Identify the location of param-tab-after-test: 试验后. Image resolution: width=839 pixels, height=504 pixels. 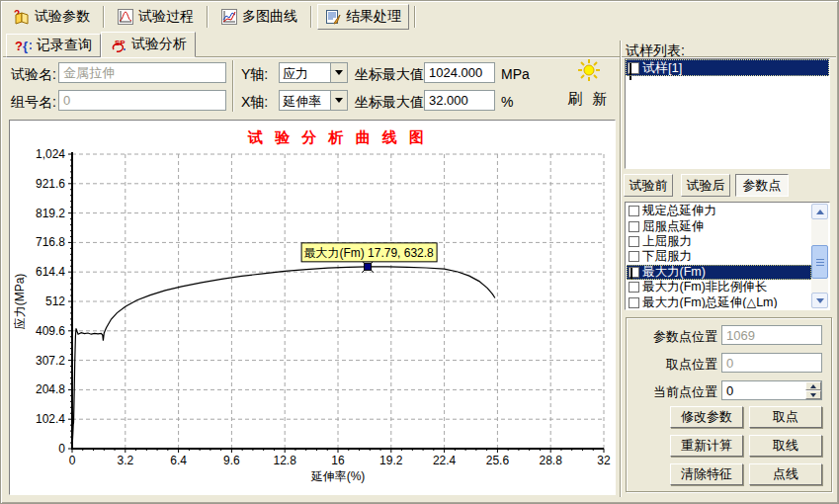
(706, 186).